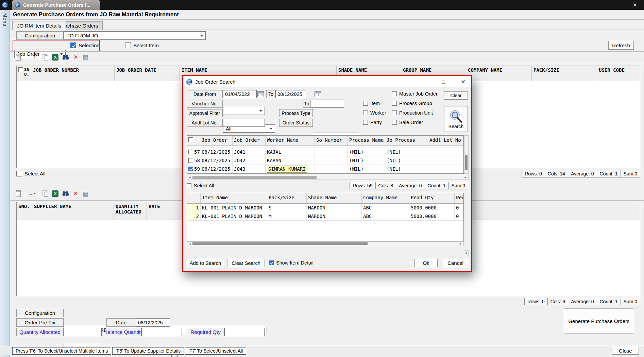 The height and width of the screenshot is (357, 644). Describe the element at coordinates (21, 70) in the screenshot. I see `header-select-all-checkbox` at that location.